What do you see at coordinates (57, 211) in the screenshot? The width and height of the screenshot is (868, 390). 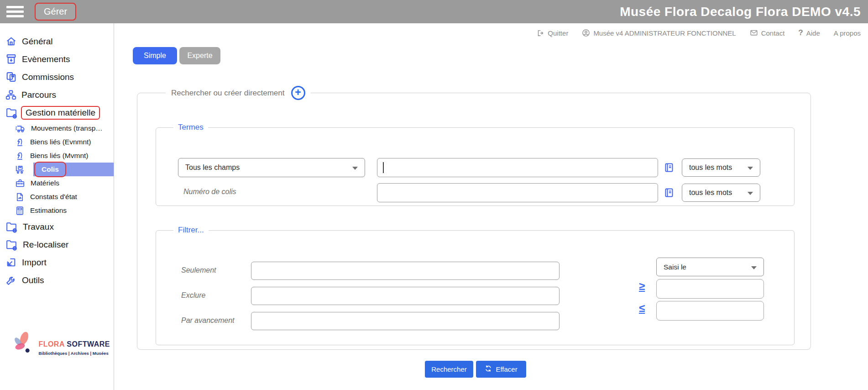 I see `sidebar-item-estimations: Estimations` at bounding box center [57, 211].